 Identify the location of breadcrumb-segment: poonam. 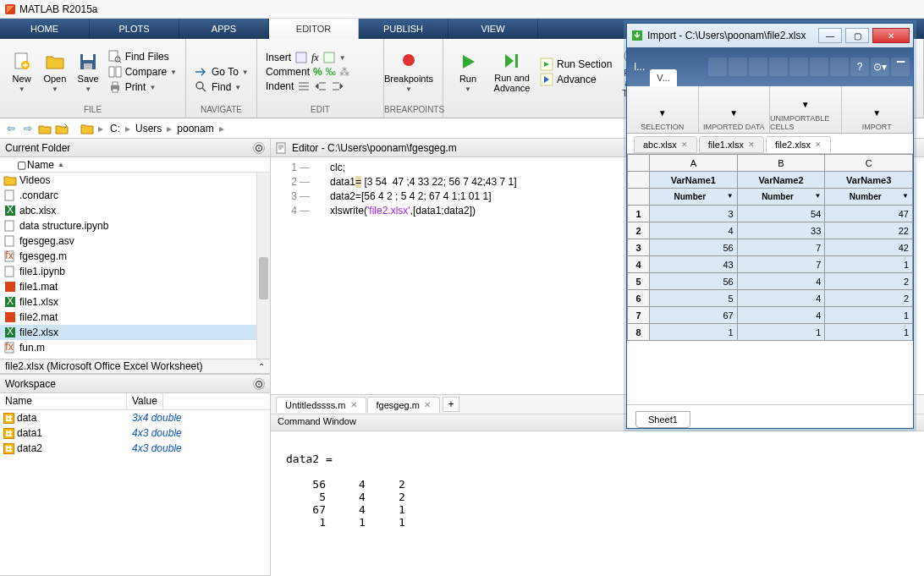
(195, 129).